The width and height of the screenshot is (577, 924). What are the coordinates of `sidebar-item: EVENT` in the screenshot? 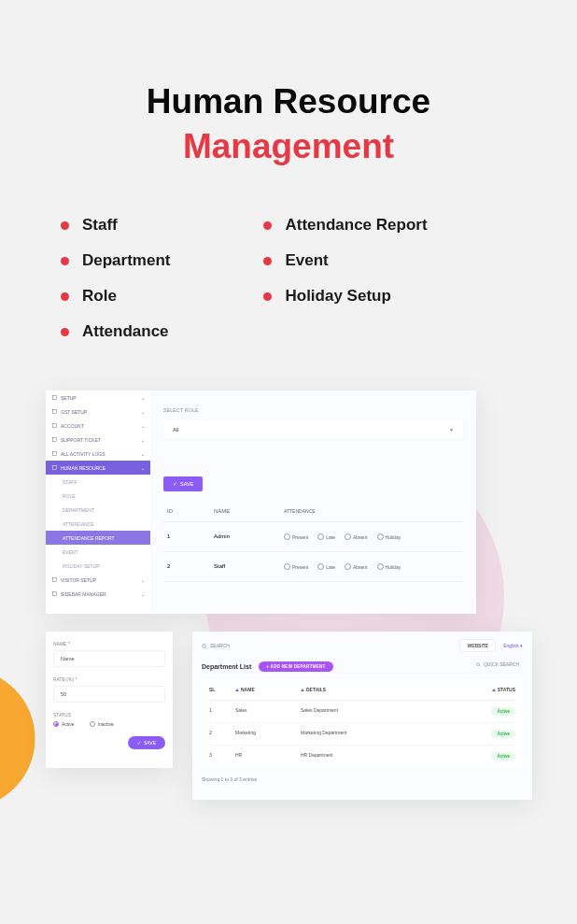 It's located at (98, 551).